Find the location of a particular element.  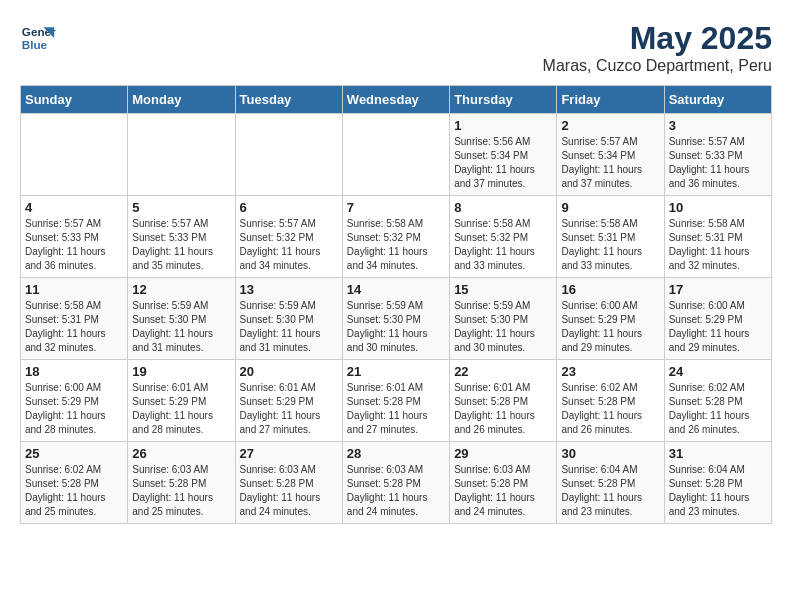

table-row: 5Sunrise: 5:57 AM Sunset: 5:33 PM Daylig… is located at coordinates (182, 237).